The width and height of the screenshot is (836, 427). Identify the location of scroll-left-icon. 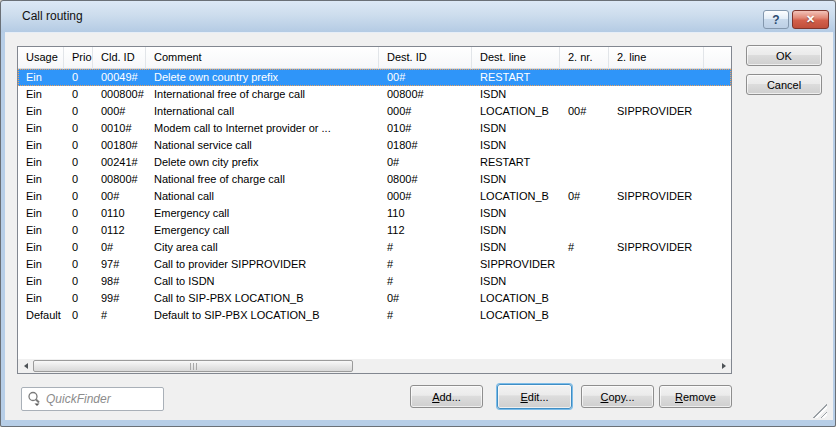
(26, 366).